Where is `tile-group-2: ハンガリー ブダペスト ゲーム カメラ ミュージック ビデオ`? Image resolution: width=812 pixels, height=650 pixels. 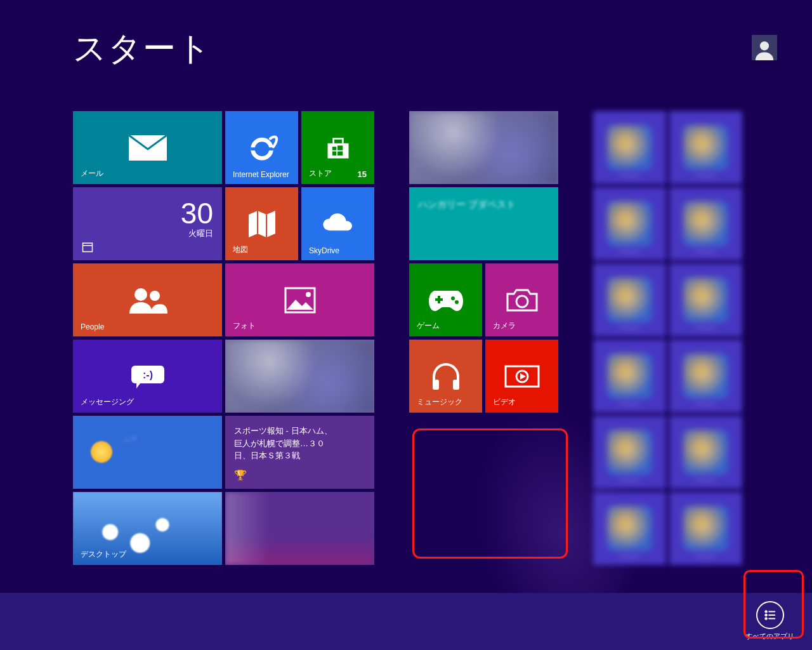
tile-group-2: ハンガリー ブダペスト ゲーム カメラ ミュージック ビデオ is located at coordinates (483, 338).